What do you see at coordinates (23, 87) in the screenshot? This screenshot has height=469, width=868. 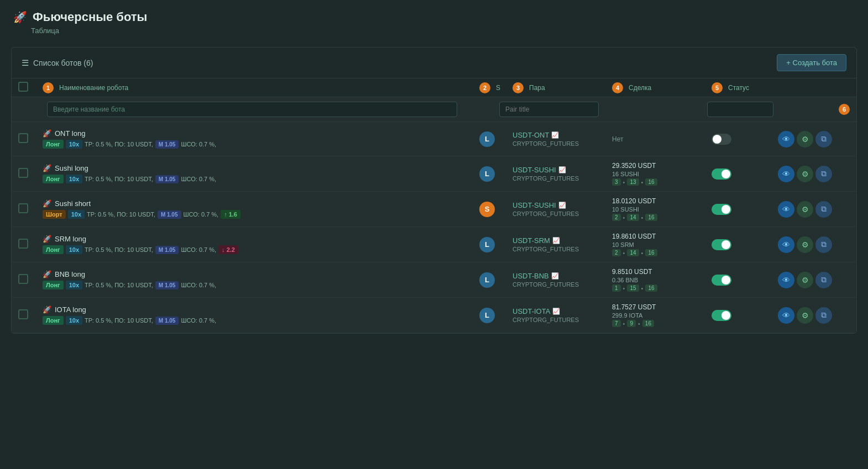 I see `select-all-checkbox` at bounding box center [23, 87].